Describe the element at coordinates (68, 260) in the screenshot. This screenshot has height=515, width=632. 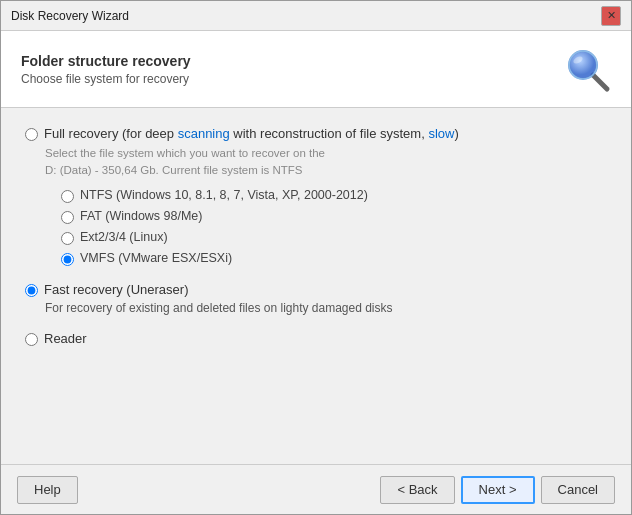
I see `vmfs-radio` at that location.